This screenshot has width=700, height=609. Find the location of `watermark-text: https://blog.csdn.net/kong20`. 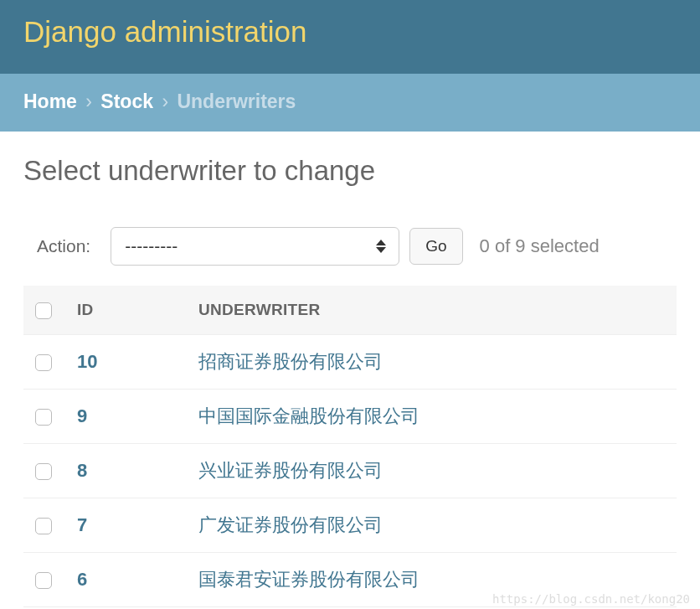

watermark-text: https://blog.csdn.net/kong20 is located at coordinates (591, 599).